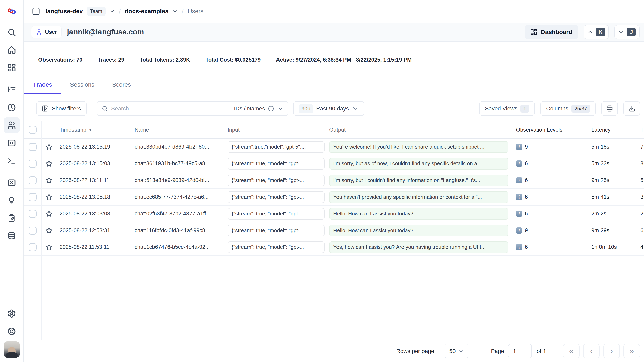  I want to click on column-header-observation-levels: Observation Levels, so click(550, 130).